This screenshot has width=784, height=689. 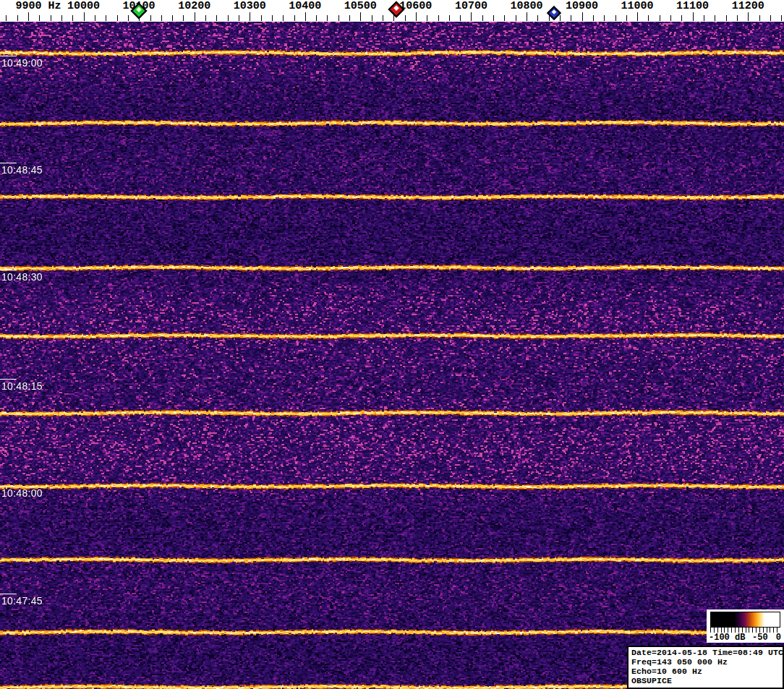 I want to click on frequency-label: 11200, so click(x=748, y=6).